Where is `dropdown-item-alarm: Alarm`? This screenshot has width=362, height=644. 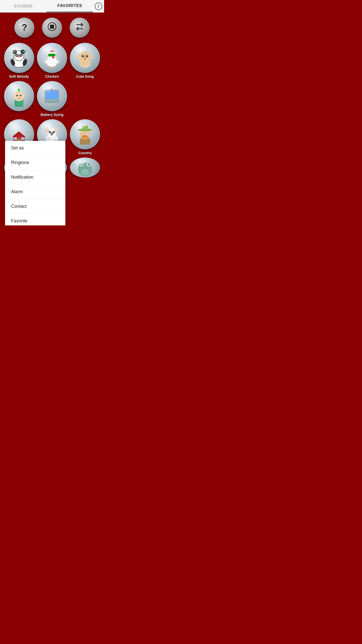 dropdown-item-alarm: Alarm is located at coordinates (35, 192).